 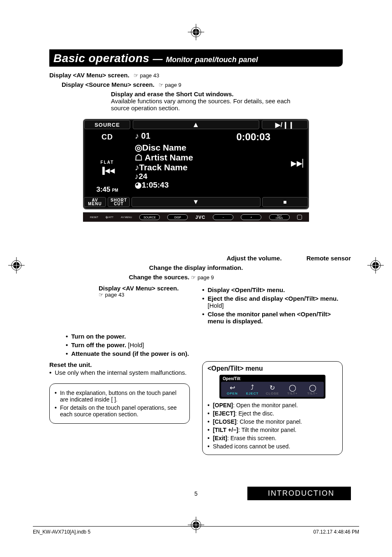 What do you see at coordinates (158, 59) in the screenshot?
I see `title-dash: —` at bounding box center [158, 59].